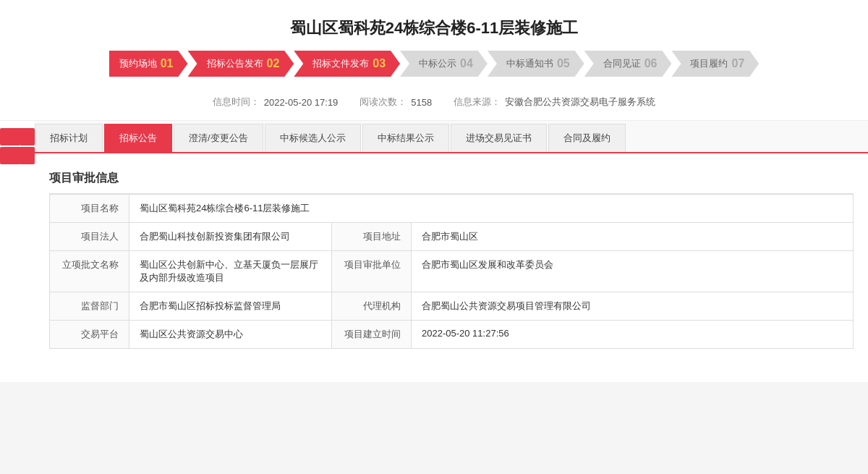 The width and height of the screenshot is (868, 474). Describe the element at coordinates (451, 179) in the screenshot. I see `section-title: 项目审批信息` at that location.